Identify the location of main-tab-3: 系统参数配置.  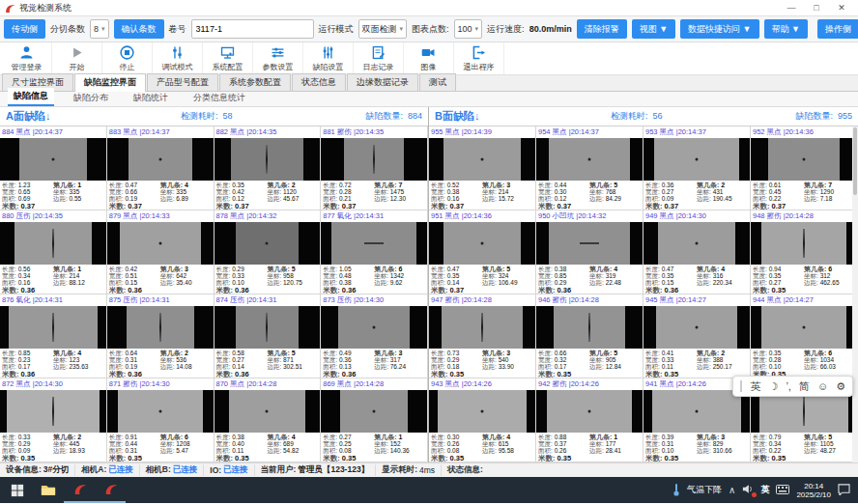
(255, 82).